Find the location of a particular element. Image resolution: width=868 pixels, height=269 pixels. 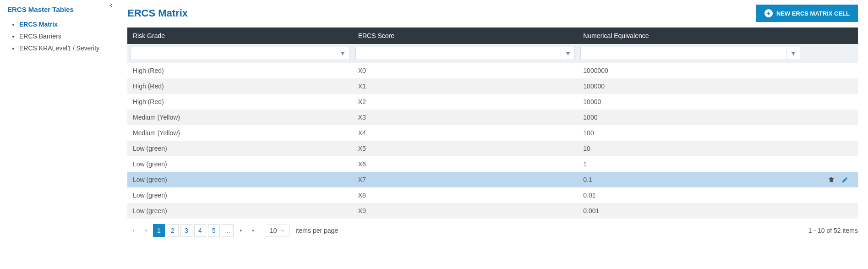

sidebar-item: ERCS KRALevel1 / Severity is located at coordinates (64, 48).